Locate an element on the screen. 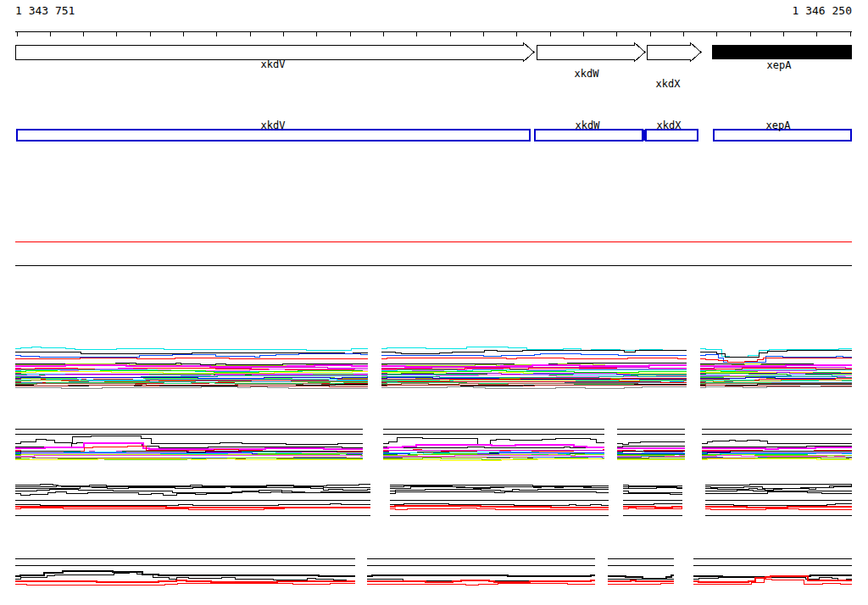  box-label-xkdW: xkdW is located at coordinates (588, 125).